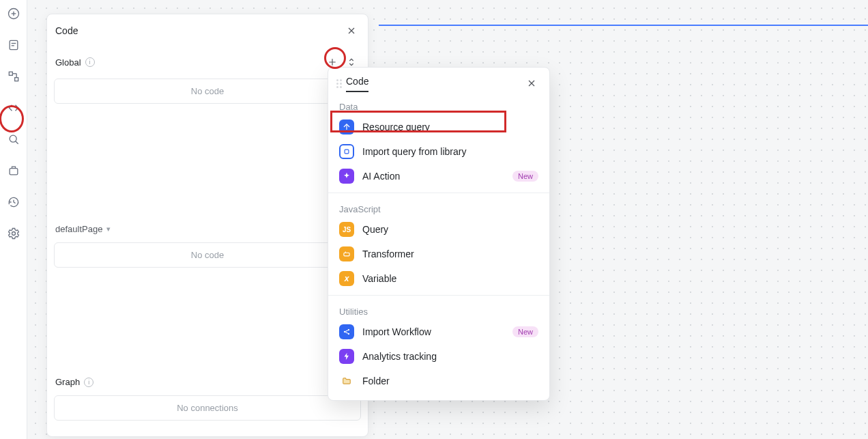 Image resolution: width=868 pixels, height=439 pixels. Describe the element at coordinates (439, 381) in the screenshot. I see `menu-item-folder: Folder` at that location.